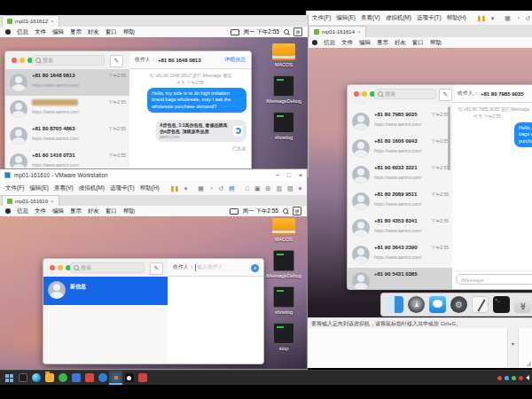  Describe the element at coordinates (346, 18) in the screenshot. I see `vm-menu-edit: 编辑(E)` at that location.